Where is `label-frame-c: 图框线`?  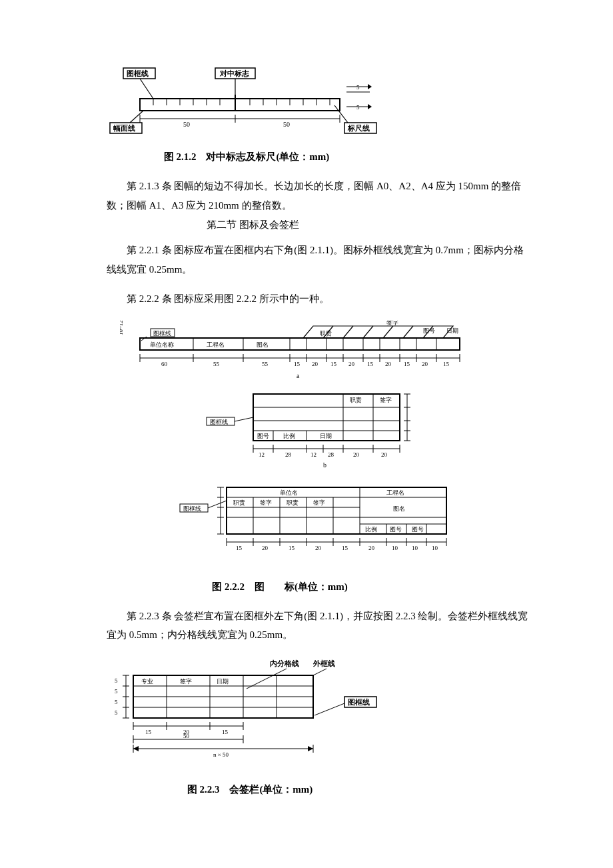 label-frame-c: 图框线 is located at coordinates (192, 509).